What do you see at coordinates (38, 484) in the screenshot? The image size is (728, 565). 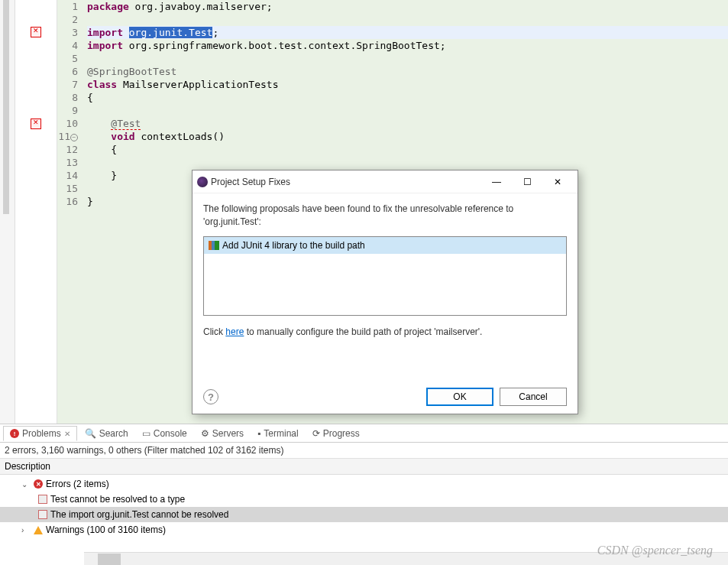 I see `error-icon: ✕` at bounding box center [38, 484].